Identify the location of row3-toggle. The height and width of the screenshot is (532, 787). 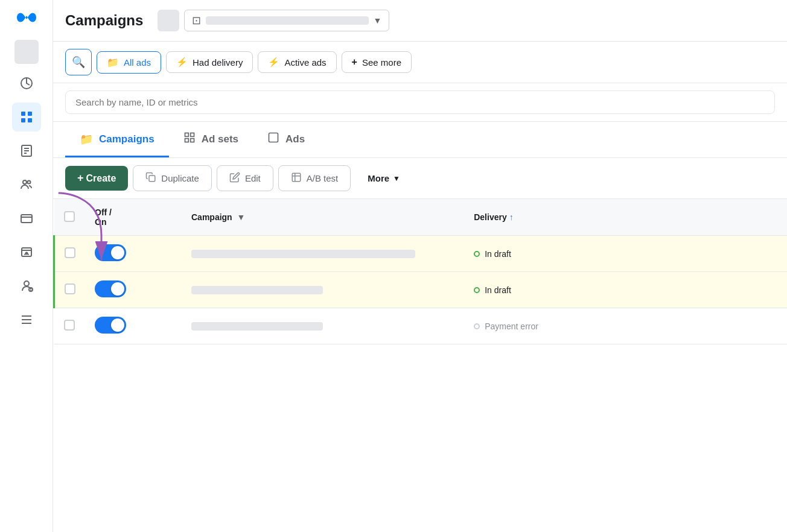
(110, 325).